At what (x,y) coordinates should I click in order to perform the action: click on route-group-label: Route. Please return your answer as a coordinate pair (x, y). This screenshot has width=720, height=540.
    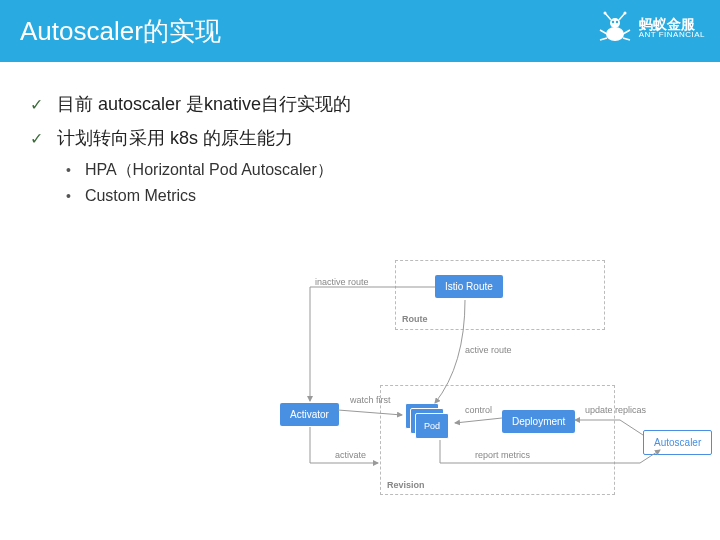
    Looking at the image, I should click on (415, 319).